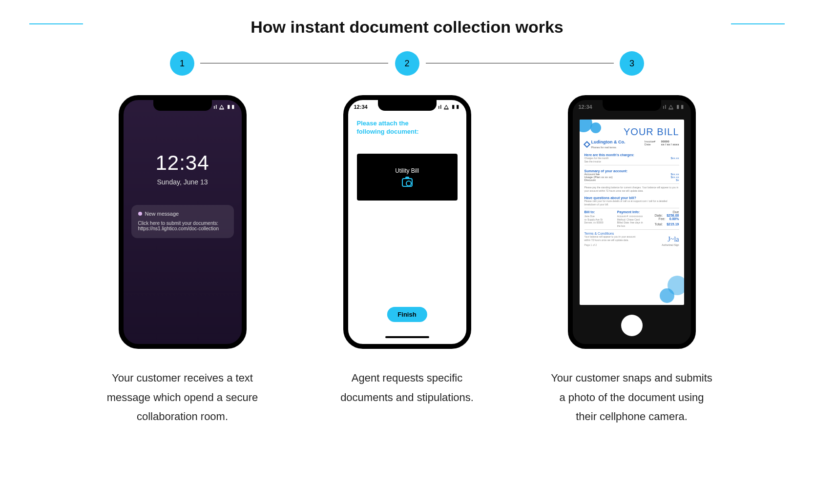 The height and width of the screenshot is (504, 814). Describe the element at coordinates (183, 228) in the screenshot. I see `notification-body-link: https://ns1.lightico.com/doc-collection` at that location.